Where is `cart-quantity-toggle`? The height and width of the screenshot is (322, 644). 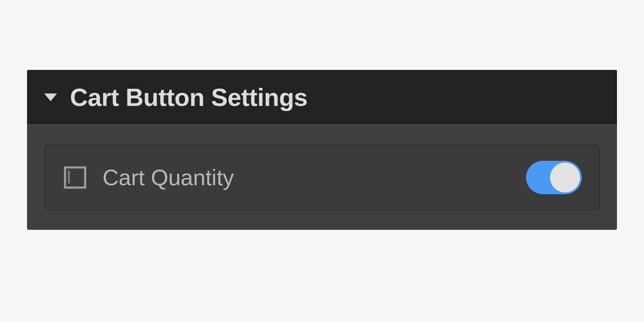
cart-quantity-toggle is located at coordinates (554, 178).